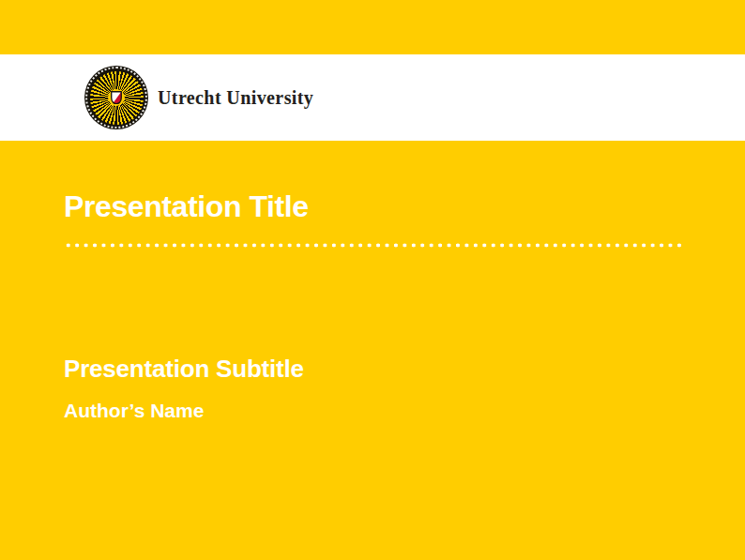 Image resolution: width=745 pixels, height=560 pixels. What do you see at coordinates (184, 370) in the screenshot?
I see `presentation-subtitle: Presentation Subtitle` at bounding box center [184, 370].